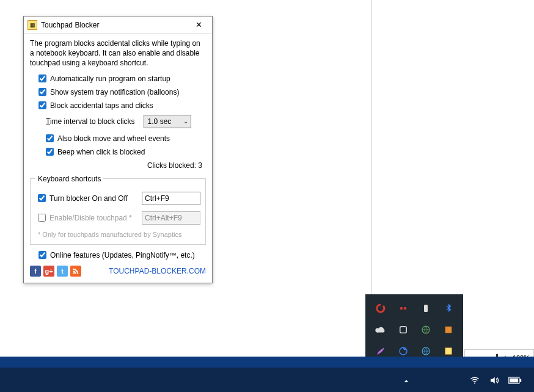 The height and width of the screenshot is (392, 534). I want to click on toggle-label: Turn blocker On and Off, so click(89, 198).